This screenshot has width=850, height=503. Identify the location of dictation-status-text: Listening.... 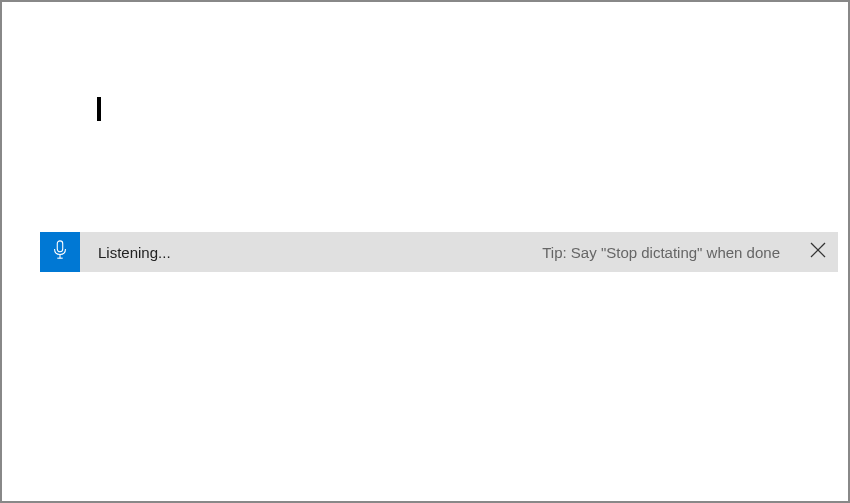
(134, 252).